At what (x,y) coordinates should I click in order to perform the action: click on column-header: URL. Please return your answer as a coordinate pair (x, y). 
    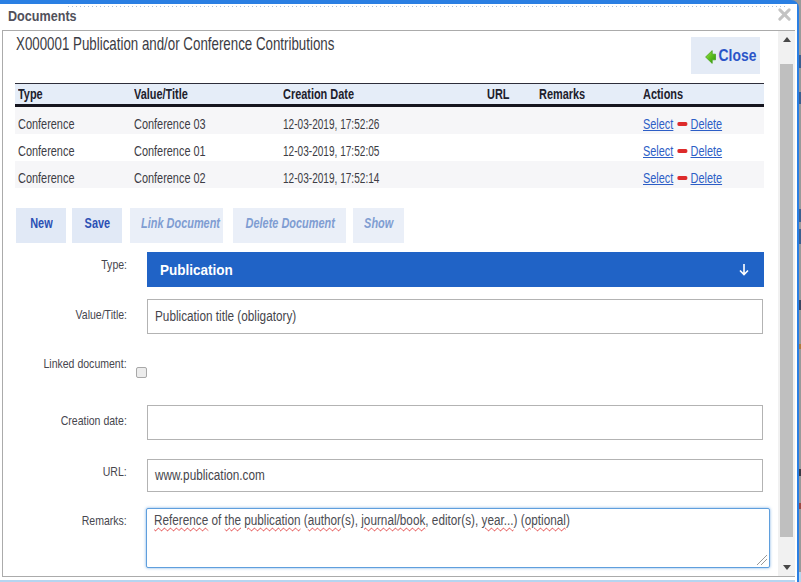
    Looking at the image, I should click on (502, 94).